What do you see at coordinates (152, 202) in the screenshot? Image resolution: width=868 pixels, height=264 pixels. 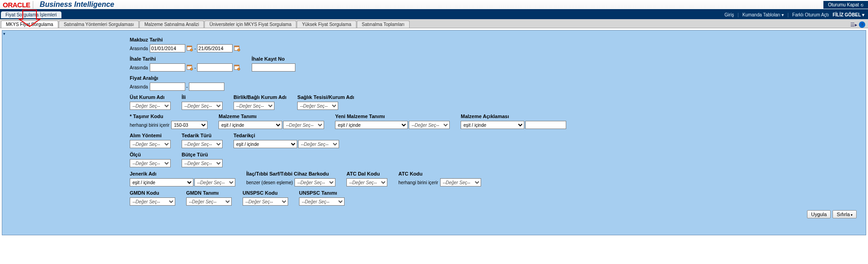 I see `gmdn-kodu-select: --Değer Seç--` at bounding box center [152, 202].